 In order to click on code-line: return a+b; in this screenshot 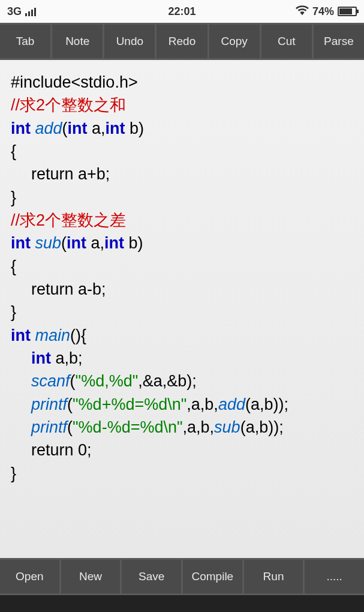, I will do `click(182, 174)`.